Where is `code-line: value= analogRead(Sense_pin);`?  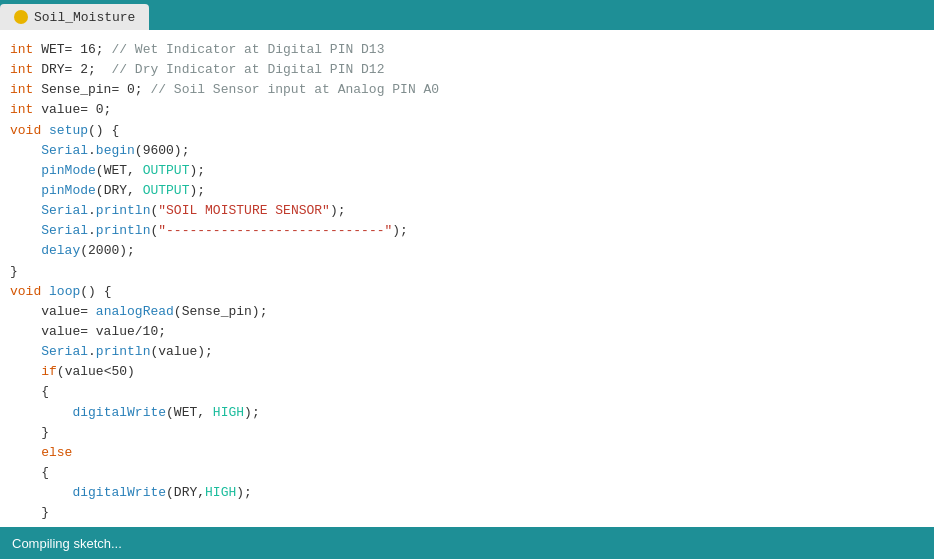
code-line: value= analogRead(Sense_pin); is located at coordinates (467, 312).